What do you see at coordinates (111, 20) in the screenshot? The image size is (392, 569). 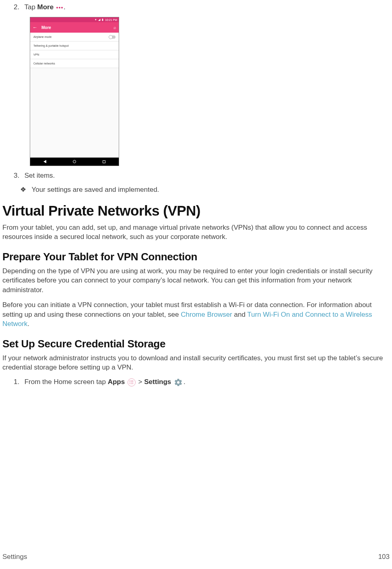 I see `status-time: 10:21 PM` at bounding box center [111, 20].